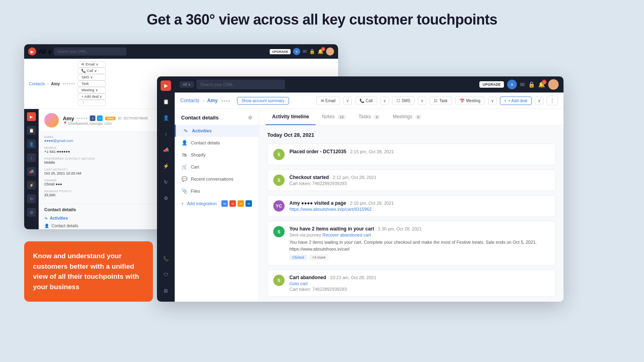 The width and height of the screenshot is (644, 362). What do you see at coordinates (419, 183) in the screenshot?
I see `front-activity-subtitle-2: Cart token: 74822892939293` at bounding box center [419, 183].